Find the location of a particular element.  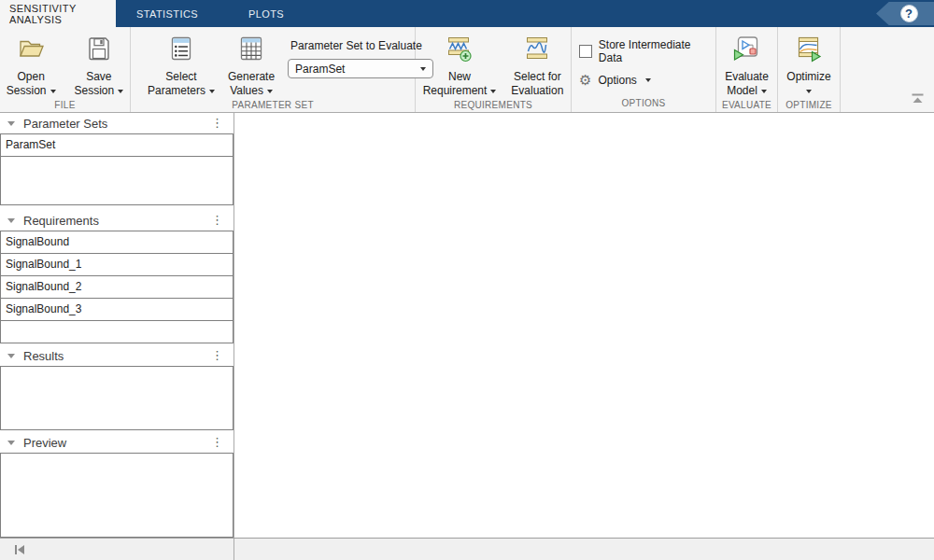

evaluate-model-label-2: Model is located at coordinates (742, 91).